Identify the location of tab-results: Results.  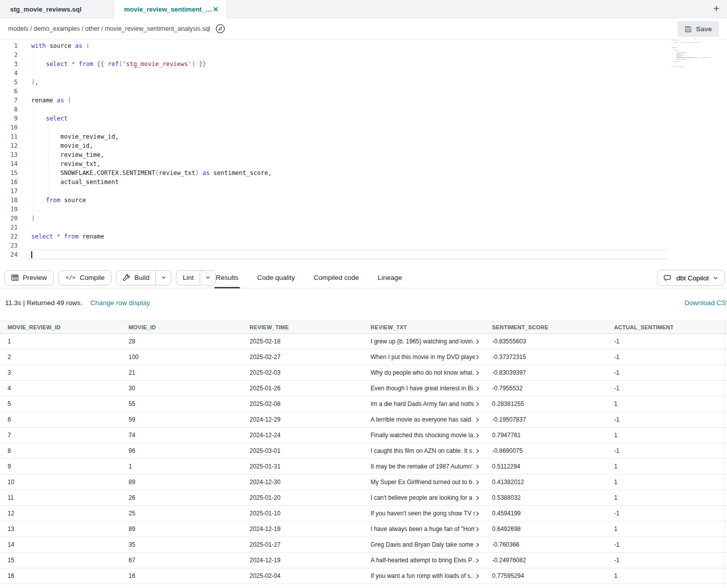
(227, 277).